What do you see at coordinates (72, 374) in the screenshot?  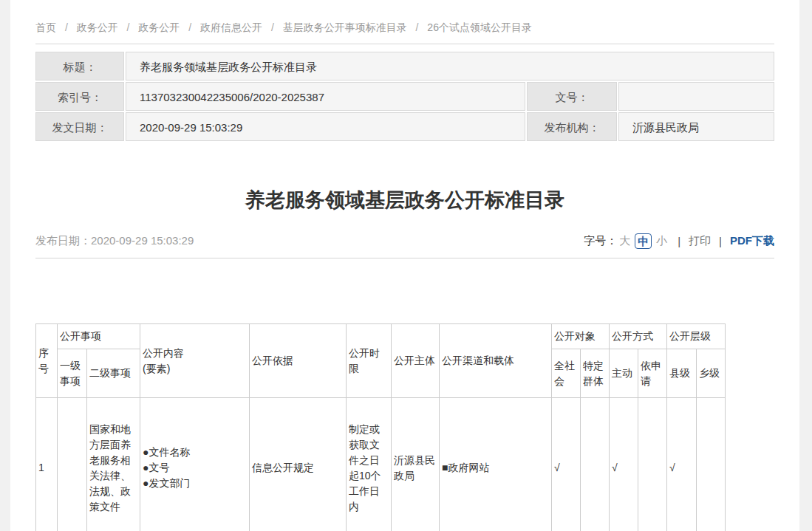 I see `header-level1: 一级事项` at bounding box center [72, 374].